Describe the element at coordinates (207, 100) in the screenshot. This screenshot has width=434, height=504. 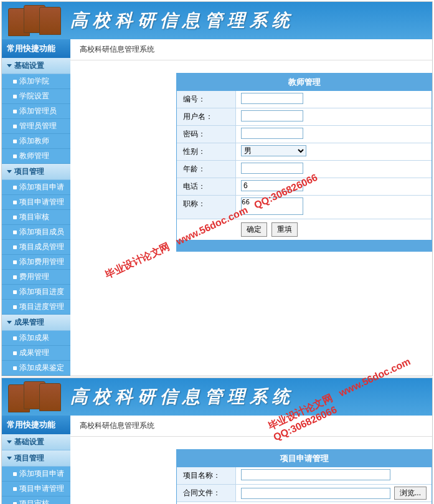
I see `id-label: 编号：` at that location.